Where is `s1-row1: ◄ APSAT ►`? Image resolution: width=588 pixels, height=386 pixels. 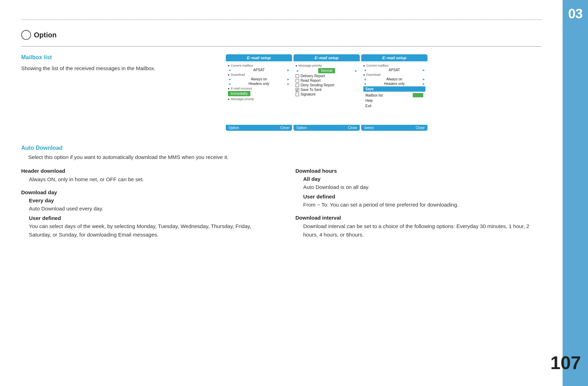 s1-row1: ◄ APSAT ► is located at coordinates (259, 70).